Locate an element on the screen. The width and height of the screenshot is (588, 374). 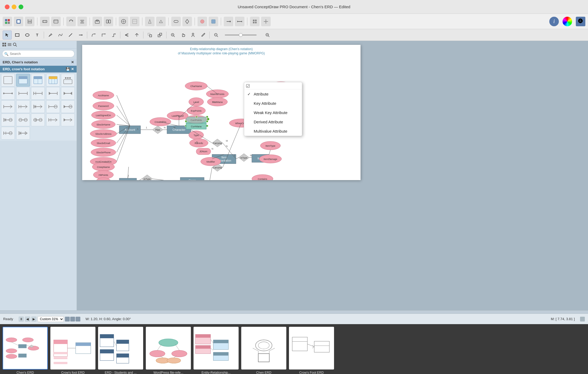
curve-tool is located at coordinates (60, 35).